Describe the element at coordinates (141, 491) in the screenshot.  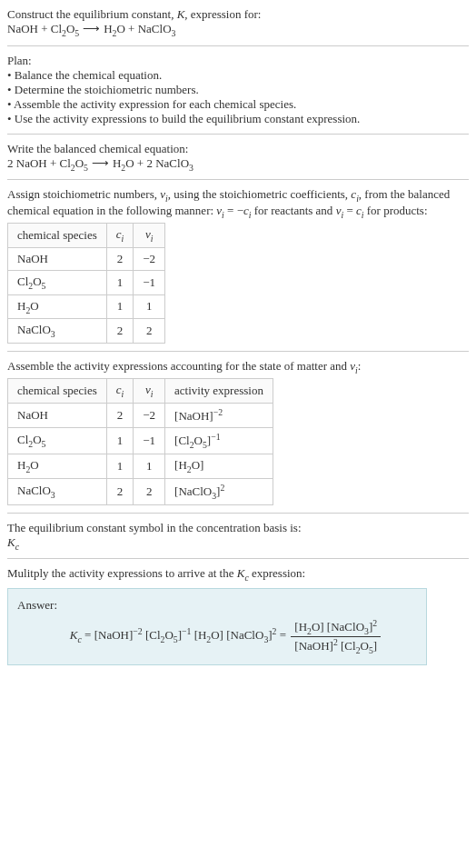
I see `table-row: NaClO3 2 2 [NaClO3]2` at that location.